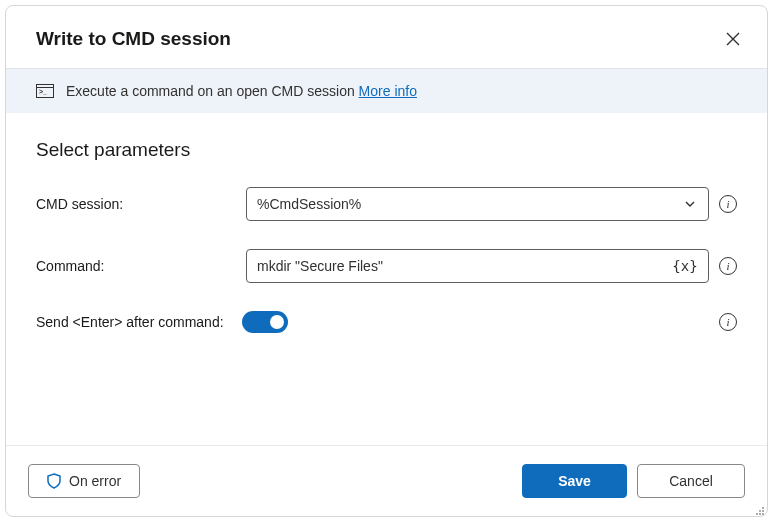 The width and height of the screenshot is (775, 525). Describe the element at coordinates (386, 480) in the screenshot. I see `dialog-footer: On error Save Cancel` at that location.